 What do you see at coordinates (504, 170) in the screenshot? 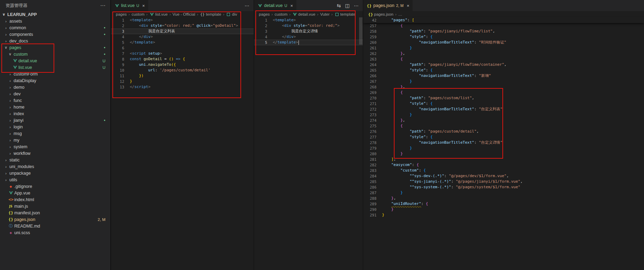
I see `code-line: 283 "custom": {` at bounding box center [504, 170].